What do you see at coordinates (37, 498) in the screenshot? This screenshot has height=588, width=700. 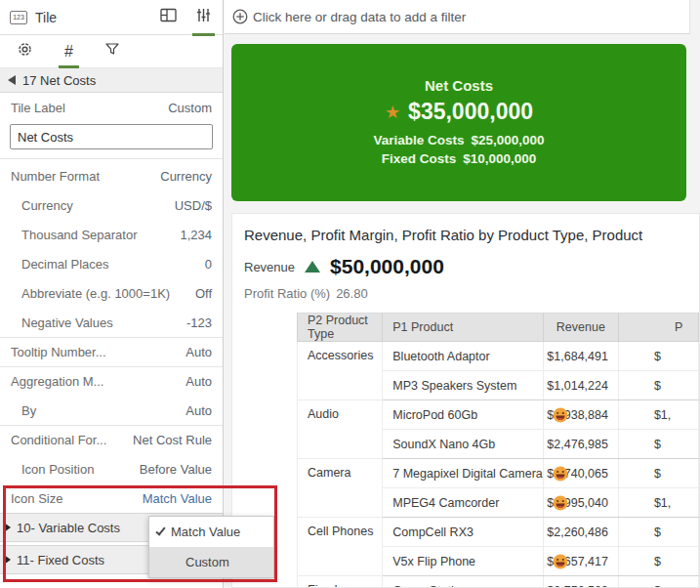 I see `property-label: Icon Size` at bounding box center [37, 498].